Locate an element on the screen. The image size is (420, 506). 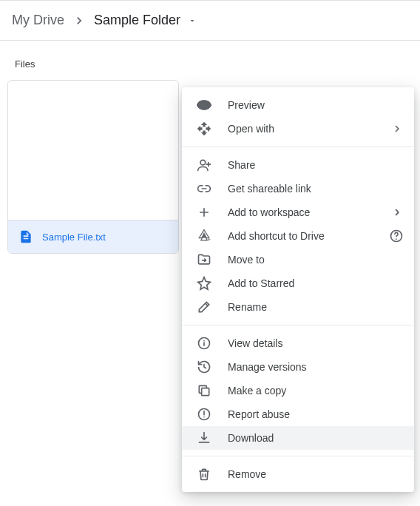
person-add-icon is located at coordinates (204, 165).